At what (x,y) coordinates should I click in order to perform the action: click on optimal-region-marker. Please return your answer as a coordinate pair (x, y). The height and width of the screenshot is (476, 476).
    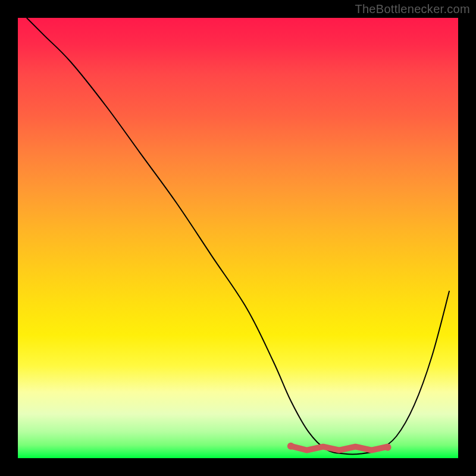
    Looking at the image, I should click on (339, 449).